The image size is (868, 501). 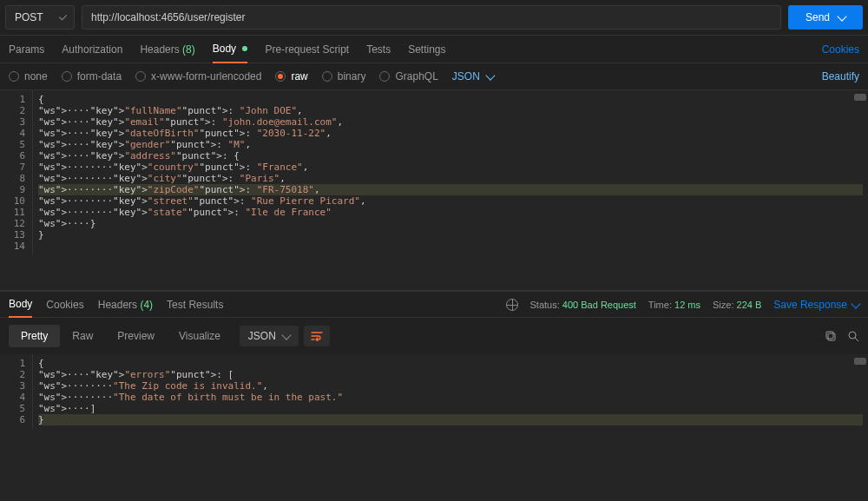 What do you see at coordinates (82, 336) in the screenshot?
I see `view-raw: Raw` at bounding box center [82, 336].